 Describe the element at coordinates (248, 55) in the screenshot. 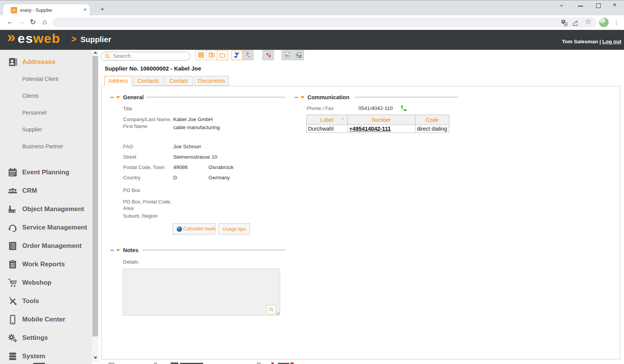

I see `filter-off-button` at that location.